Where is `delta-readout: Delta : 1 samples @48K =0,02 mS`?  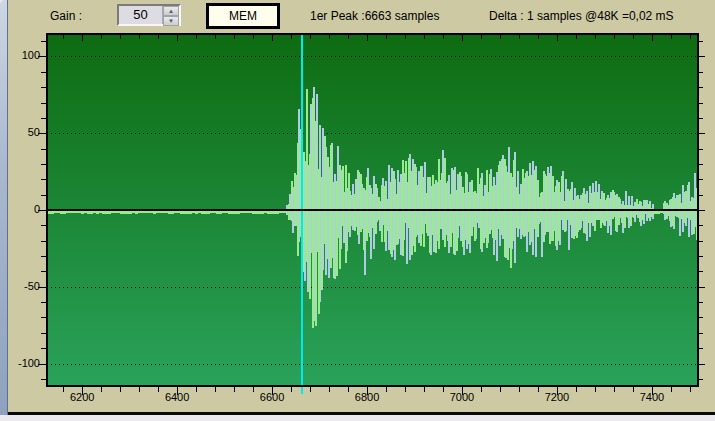
delta-readout: Delta : 1 samples @48K =0,02 mS is located at coordinates (582, 16).